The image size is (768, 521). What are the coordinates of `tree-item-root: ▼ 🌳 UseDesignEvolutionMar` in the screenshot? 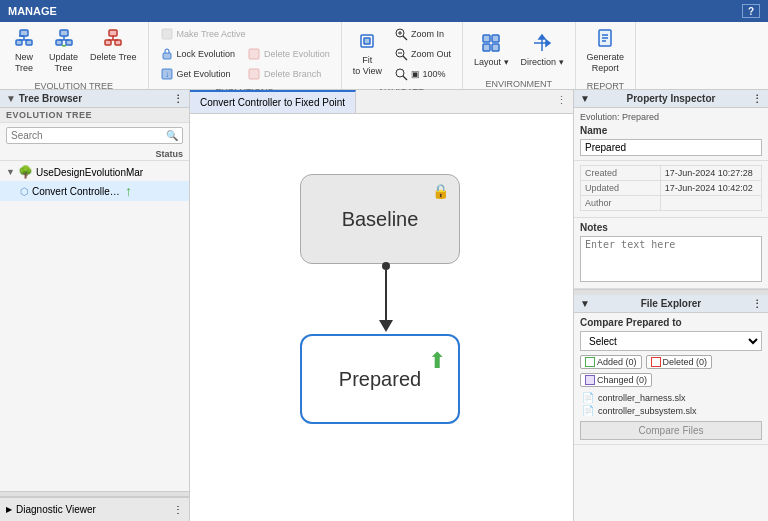 It's located at (94, 172).